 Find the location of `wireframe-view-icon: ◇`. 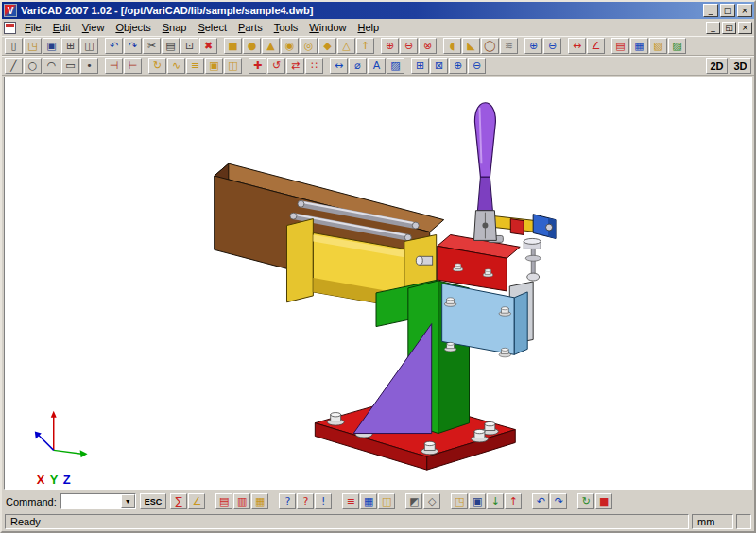

wireframe-view-icon: ◇ is located at coordinates (432, 501).